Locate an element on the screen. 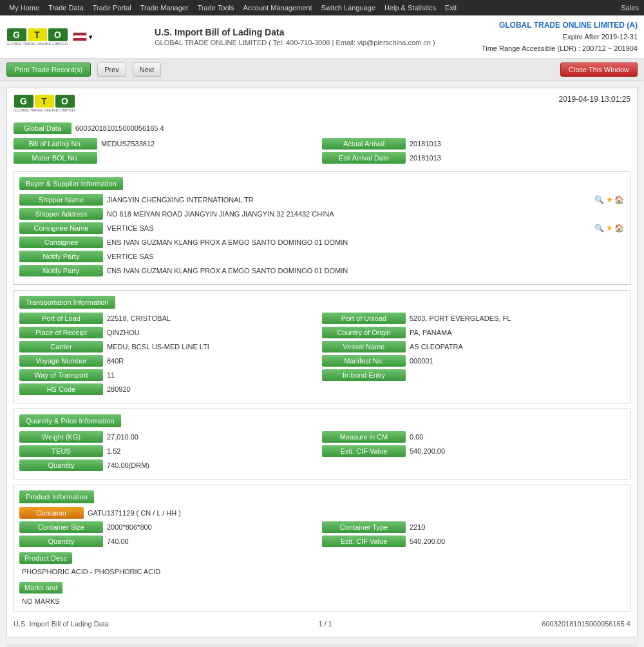  container-type-label: Container Type is located at coordinates (364, 527).